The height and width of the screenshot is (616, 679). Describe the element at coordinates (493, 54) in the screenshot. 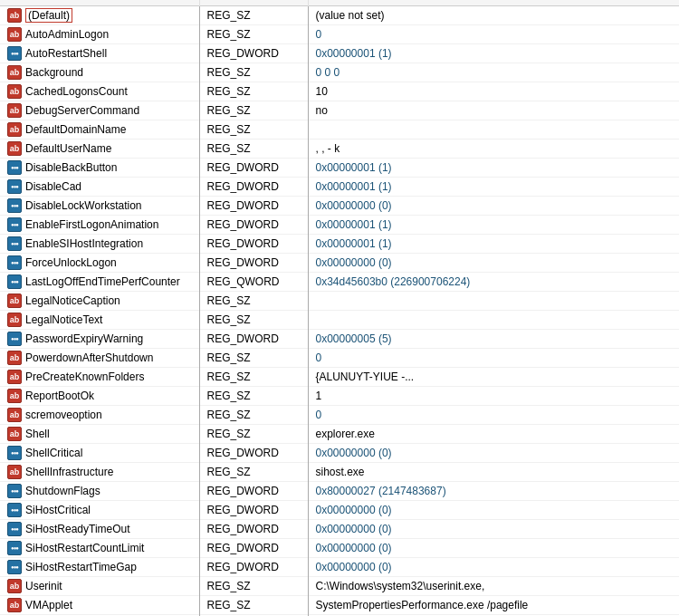

I see `cell-data: 0x00000001 (1)` at that location.